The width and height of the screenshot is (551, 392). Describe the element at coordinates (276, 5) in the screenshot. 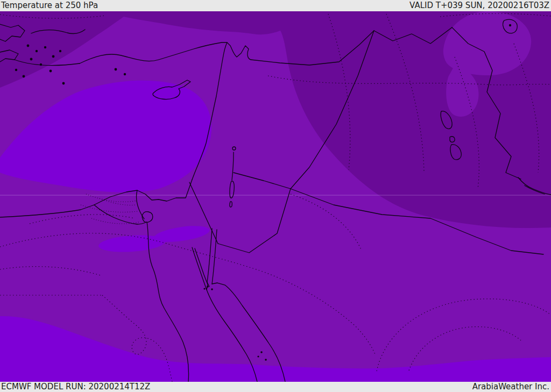

I see `header-bar: Temperature at 250 hPa VALID T+039 SUN, …` at that location.